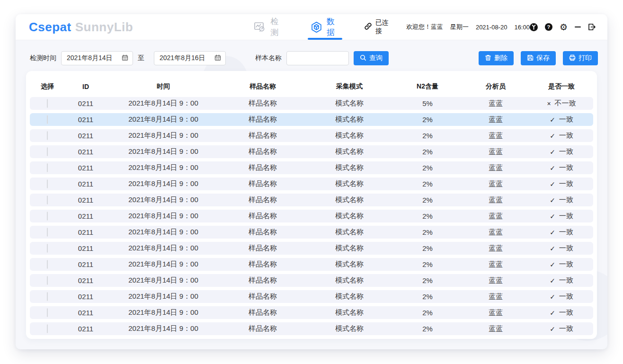 This screenshot has width=623, height=364. What do you see at coordinates (263, 87) in the screenshot?
I see `column-header-sample: 样品名称` at bounding box center [263, 87].